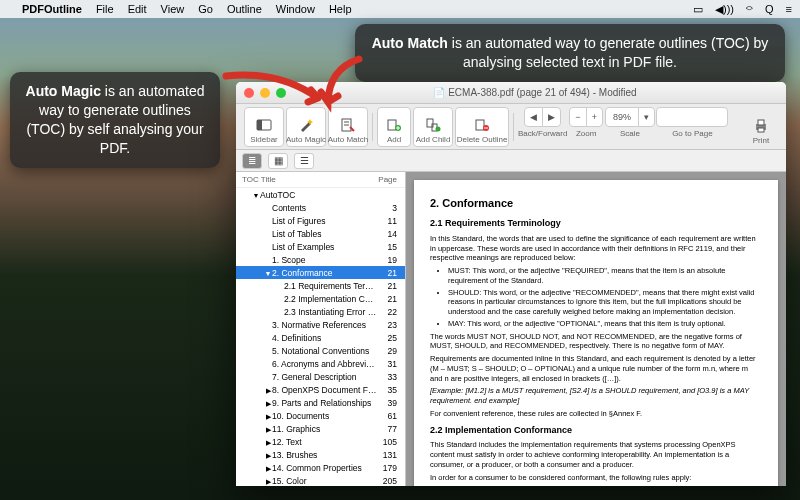  What do you see at coordinates (340, 9) in the screenshot?
I see `menu-help: Help` at bounding box center [340, 9].